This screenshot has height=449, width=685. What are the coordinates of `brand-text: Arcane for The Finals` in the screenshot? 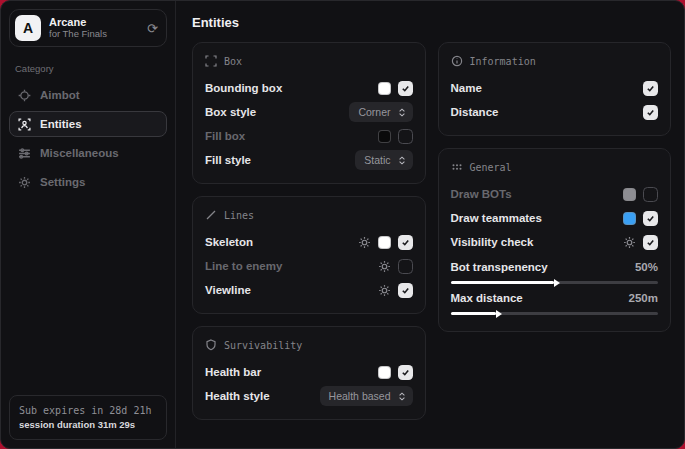 It's located at (94, 28).